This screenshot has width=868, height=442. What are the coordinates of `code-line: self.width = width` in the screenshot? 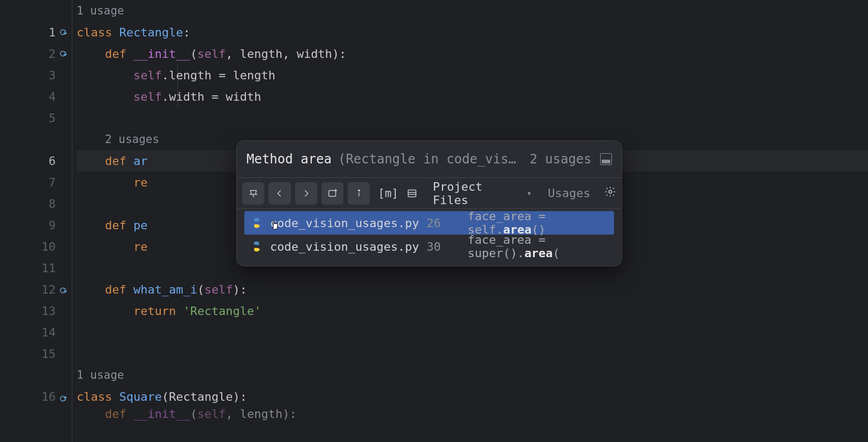 It's located at (473, 96).